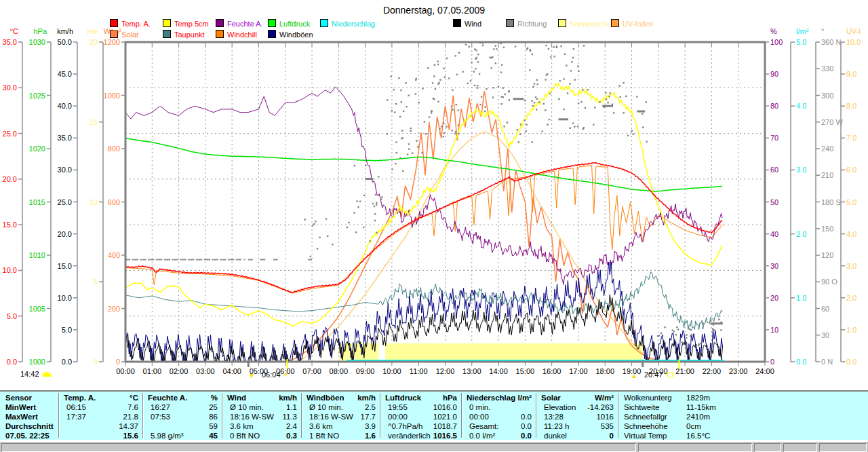 The height and width of the screenshot is (452, 868). What do you see at coordinates (397, 407) in the screenshot?
I see `table-cell-label: 19:55` at bounding box center [397, 407].